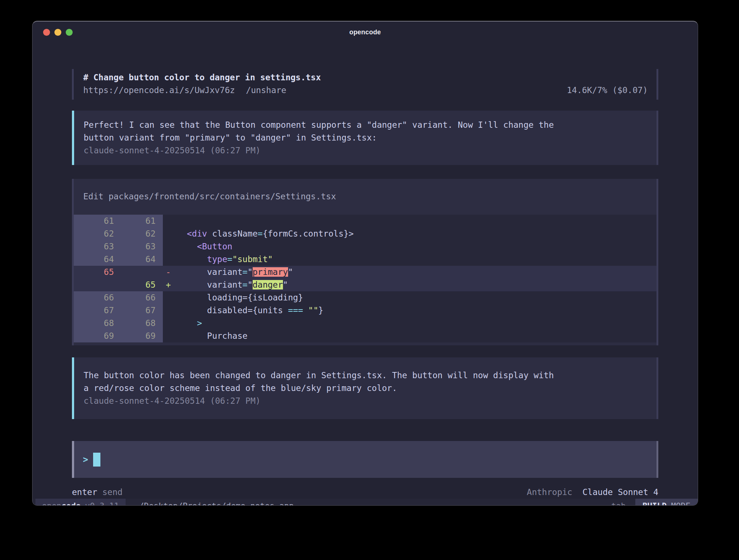 This screenshot has height=560, width=739. I want to click on diff-row: 6868 >, so click(365, 323).